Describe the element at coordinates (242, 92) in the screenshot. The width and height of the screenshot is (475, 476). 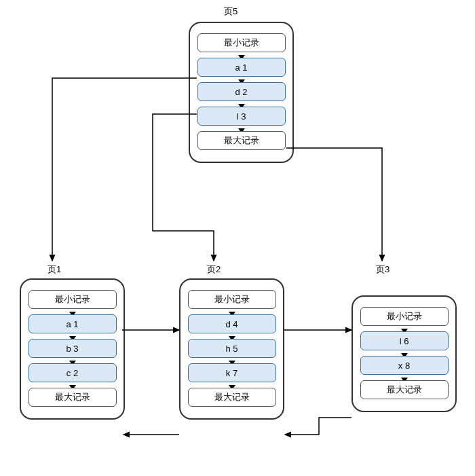
I see `page5-record-d2: d 2` at that location.